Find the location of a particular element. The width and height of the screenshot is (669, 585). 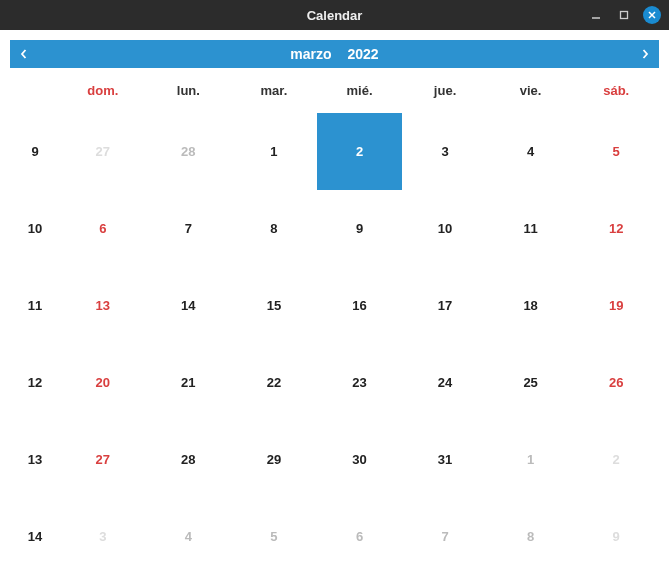

chevron-right-icon is located at coordinates (645, 54).